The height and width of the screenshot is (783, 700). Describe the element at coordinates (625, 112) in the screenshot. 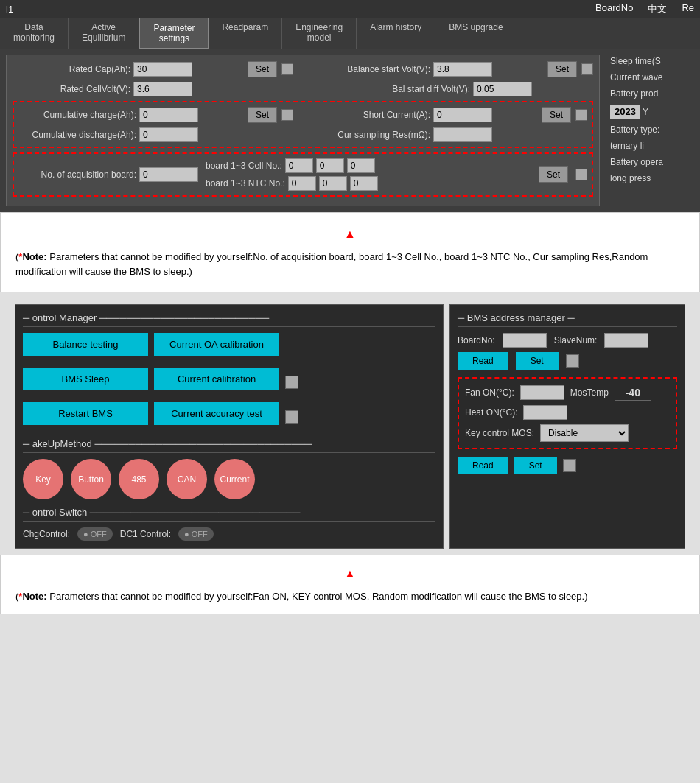

I see `year-val: 2023` at that location.